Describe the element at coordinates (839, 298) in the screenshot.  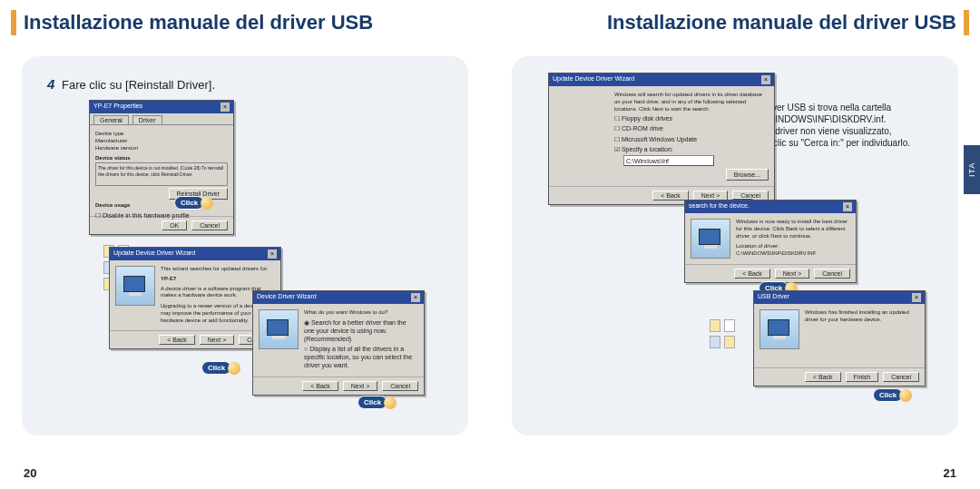
I see `dialog-titlebar: USB Driver ×` at that location.